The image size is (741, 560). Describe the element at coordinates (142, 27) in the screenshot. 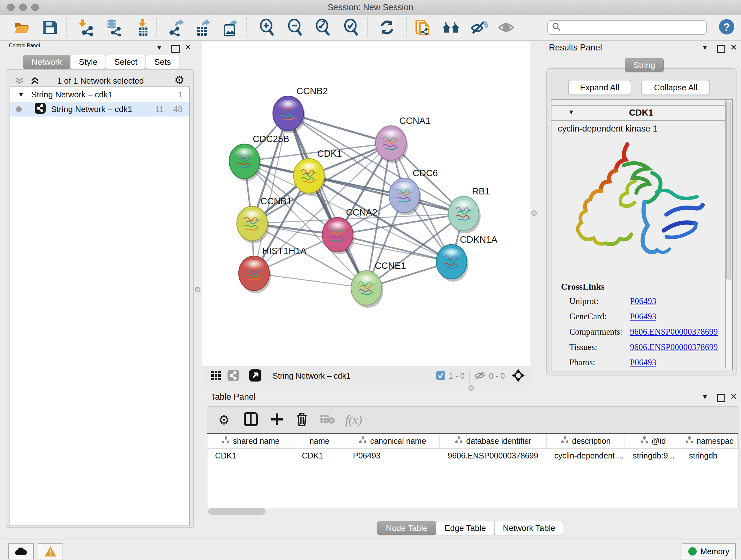

I see `import-table-icon` at that location.